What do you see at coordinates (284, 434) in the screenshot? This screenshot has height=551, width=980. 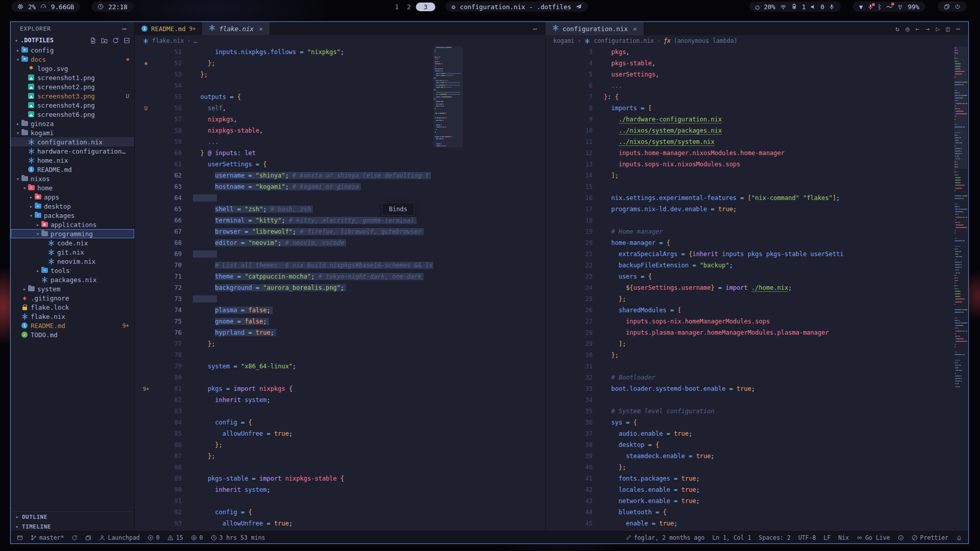 I see `code-line-85: 85 allowUnfree = true;` at bounding box center [284, 434].